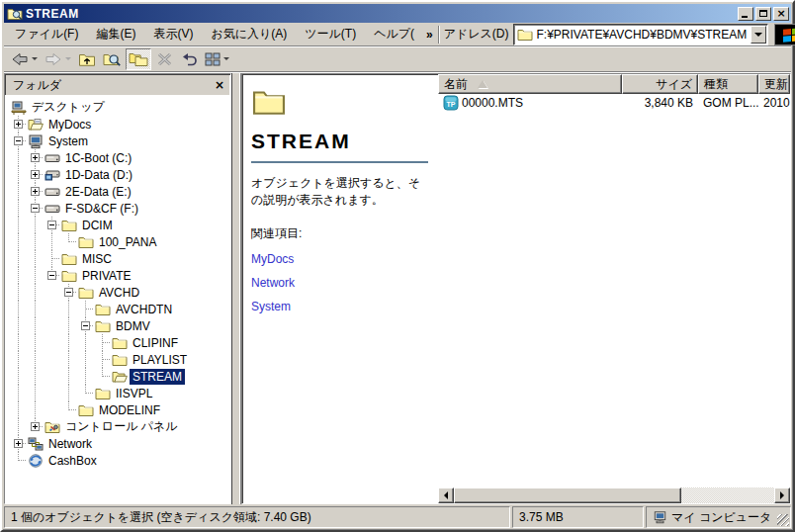 The image size is (795, 532). Describe the element at coordinates (121, 409) in the screenshot. I see `tree-item-MODELINF: MODELINF` at that location.